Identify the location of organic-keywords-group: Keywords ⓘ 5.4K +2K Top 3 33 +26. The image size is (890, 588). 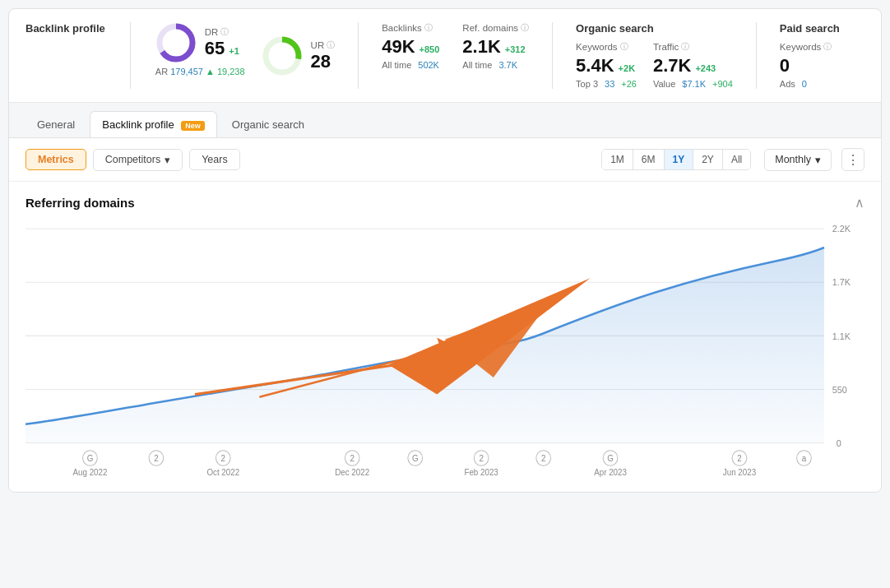
(606, 65).